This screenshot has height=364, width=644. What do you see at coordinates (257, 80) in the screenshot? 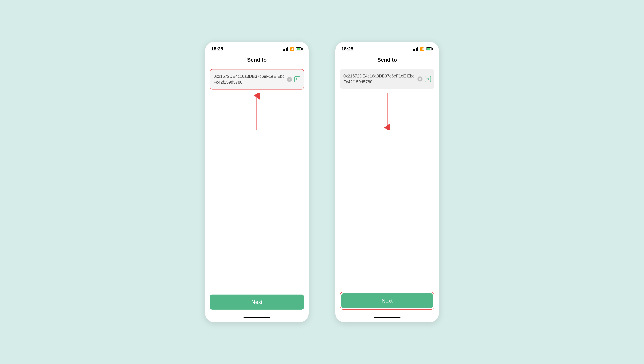
I see `address-input-box-1: 0x21572DE4c16a3DB37c6eF1eE EbcFc42f159d5…` at bounding box center [257, 80].